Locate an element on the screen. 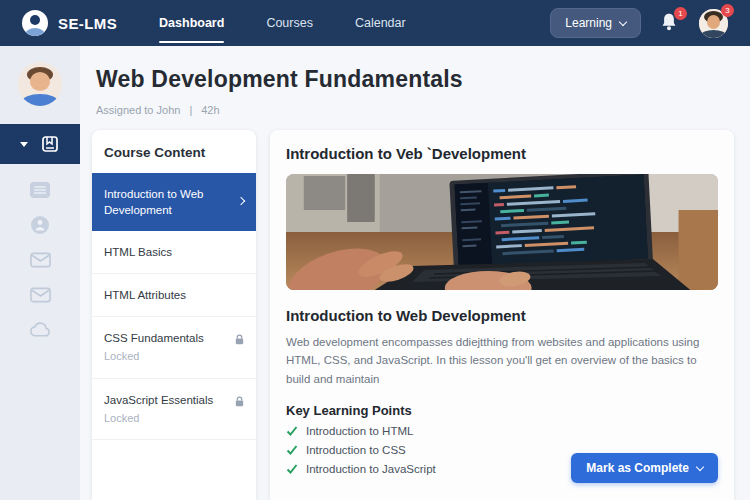  learning-dropdown-label: Learning is located at coordinates (588, 23).